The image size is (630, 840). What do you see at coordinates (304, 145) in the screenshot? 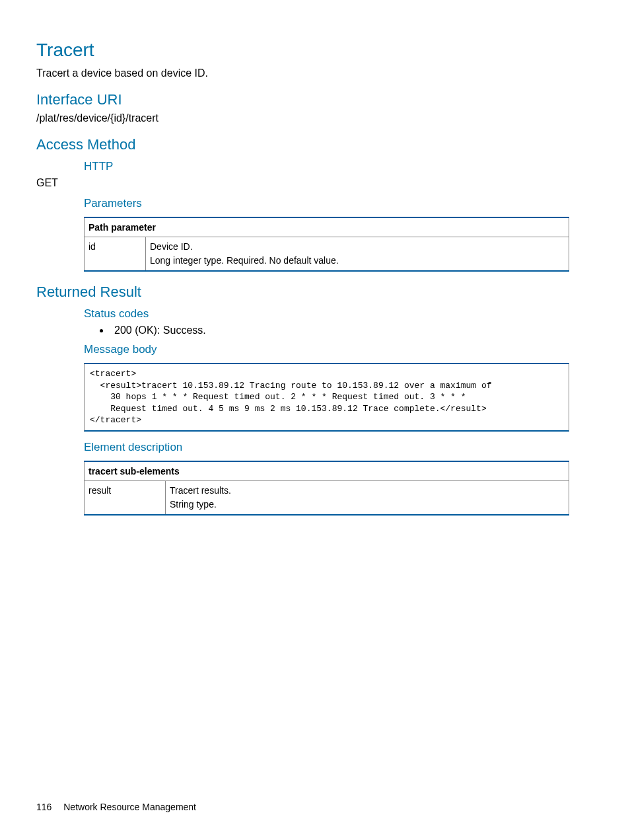
I see `heading-access-method: Access Method` at bounding box center [304, 145].